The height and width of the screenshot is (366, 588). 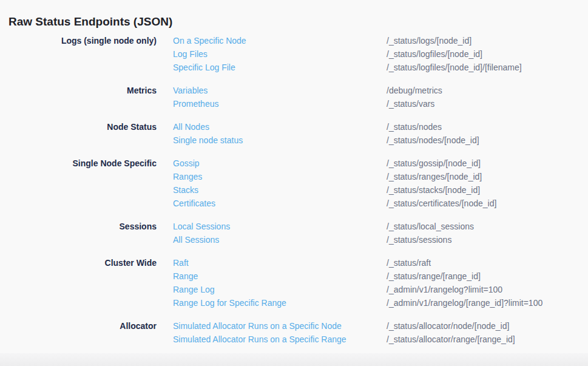 What do you see at coordinates (373, 326) in the screenshot?
I see `endpoint-row: Simulated Allocator Runs on a Specific N…` at bounding box center [373, 326].